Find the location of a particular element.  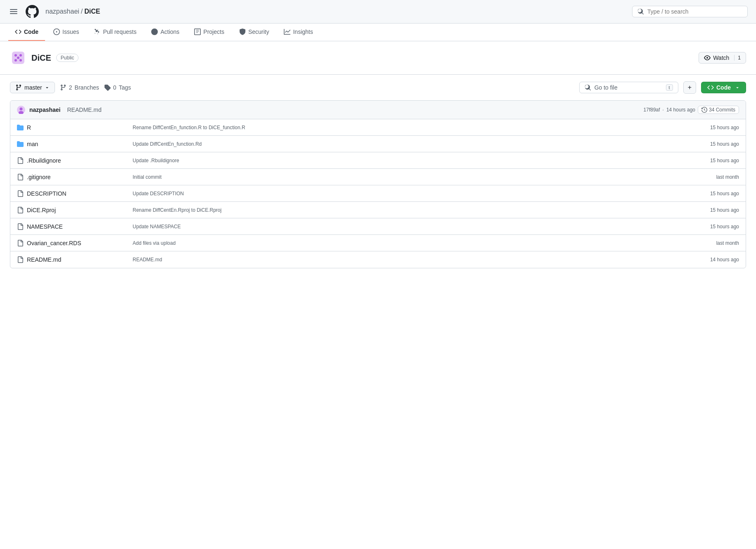

commits-count-link: 34 Commits is located at coordinates (718, 110).